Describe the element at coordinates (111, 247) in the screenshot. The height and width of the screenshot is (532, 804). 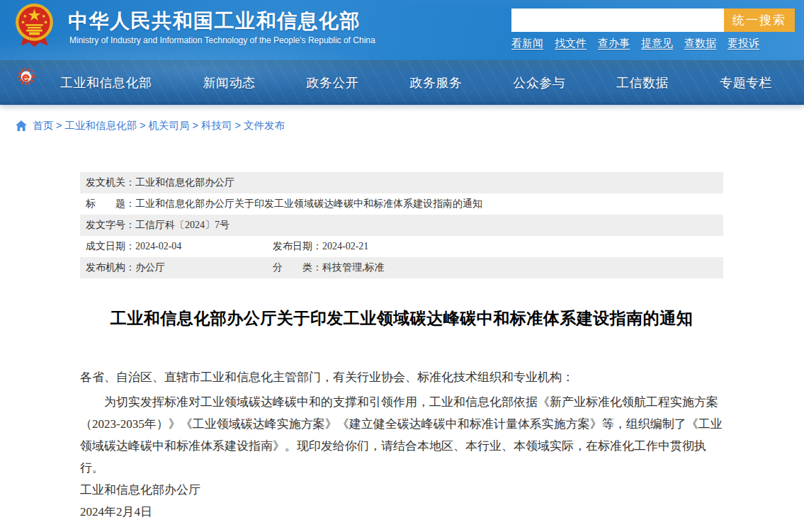
I see `meta-label: 成文日期：` at that location.